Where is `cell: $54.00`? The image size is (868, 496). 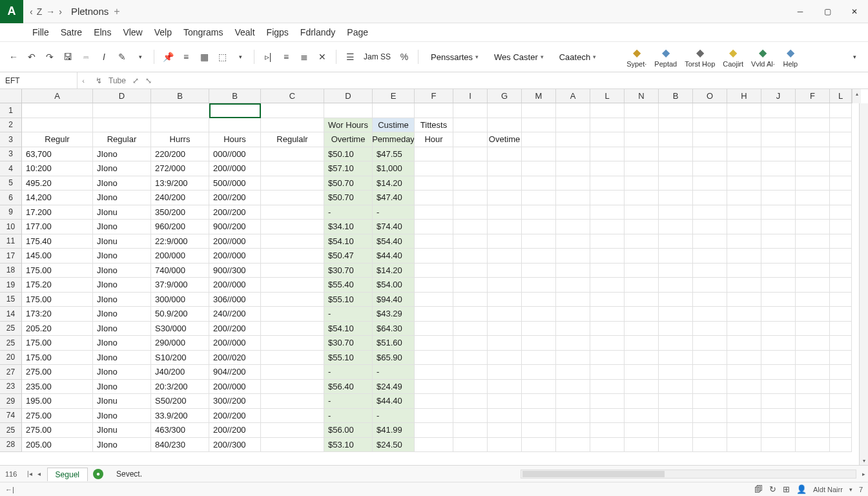
cell: $54.00 is located at coordinates (394, 285).